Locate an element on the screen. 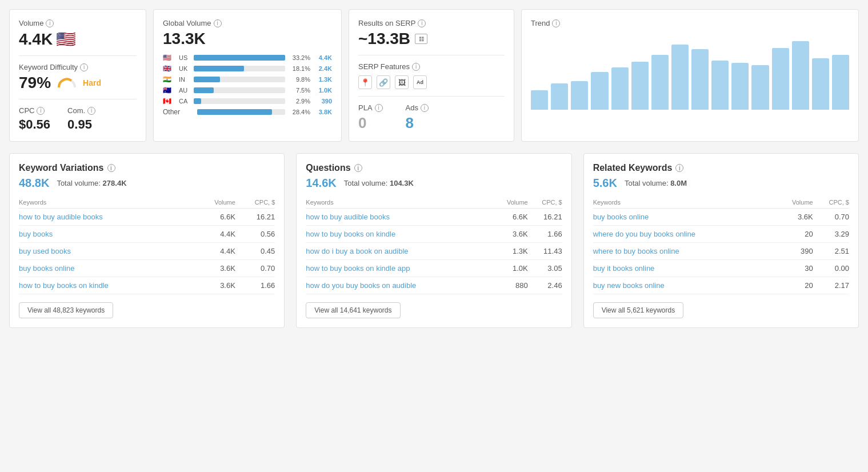 Image resolution: width=868 pixels, height=472 pixels. keyword-link: how do you buy books on audible is located at coordinates (361, 286).